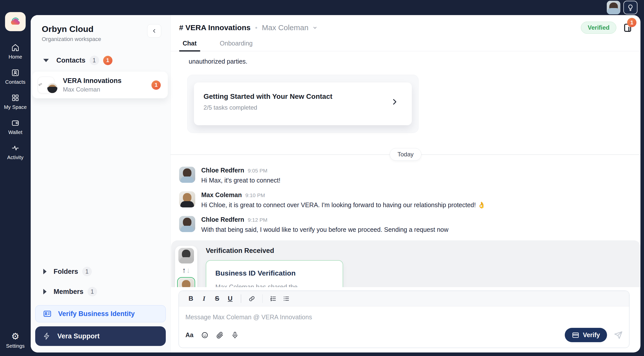 Image resolution: width=644 pixels, height=356 pixels. What do you see at coordinates (286, 299) in the screenshot?
I see `bullet-list-icon` at bounding box center [286, 299].